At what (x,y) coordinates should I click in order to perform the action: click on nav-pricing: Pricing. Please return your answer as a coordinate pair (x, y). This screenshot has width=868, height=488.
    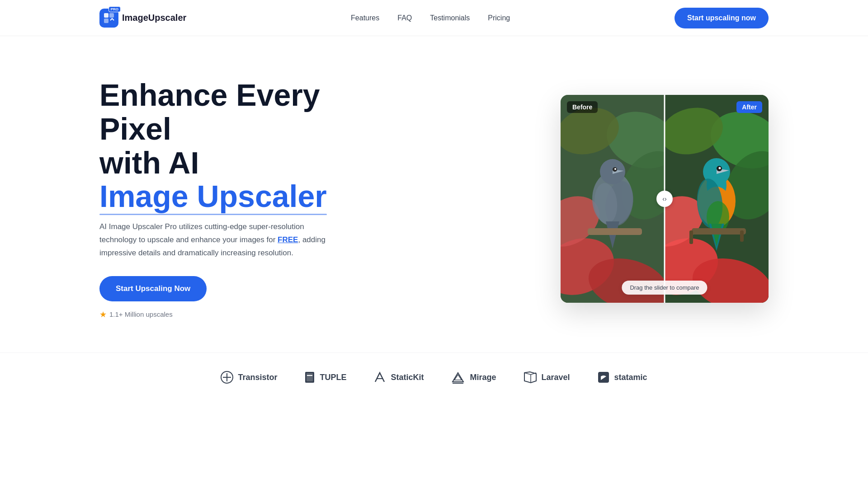
    Looking at the image, I should click on (499, 18).